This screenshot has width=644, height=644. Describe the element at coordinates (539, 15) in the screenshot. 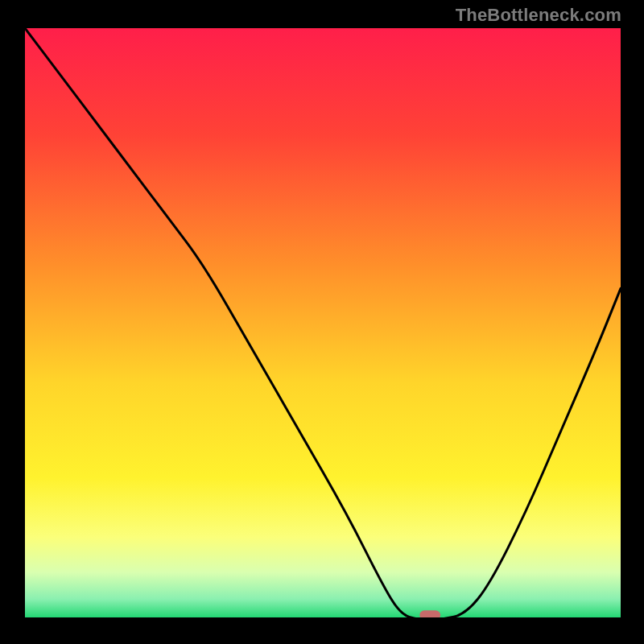

I see `watermark-text: TheBottleneck.com` at that location.